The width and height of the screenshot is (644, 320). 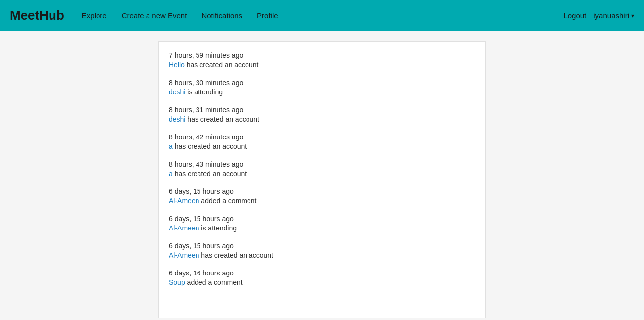 I want to click on list-item: 8 hours, 42 minutes agoa has created an …, so click(x=322, y=141).